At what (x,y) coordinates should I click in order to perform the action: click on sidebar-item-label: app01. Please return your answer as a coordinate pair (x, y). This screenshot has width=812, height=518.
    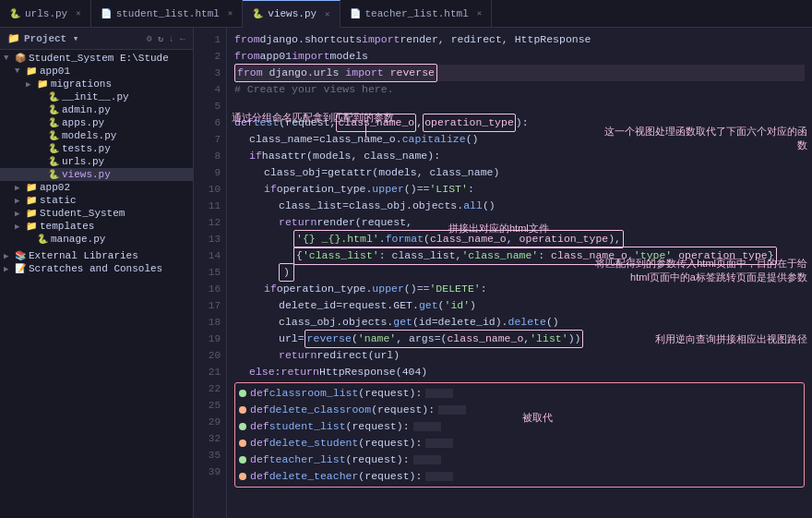
    Looking at the image, I should click on (55, 71).